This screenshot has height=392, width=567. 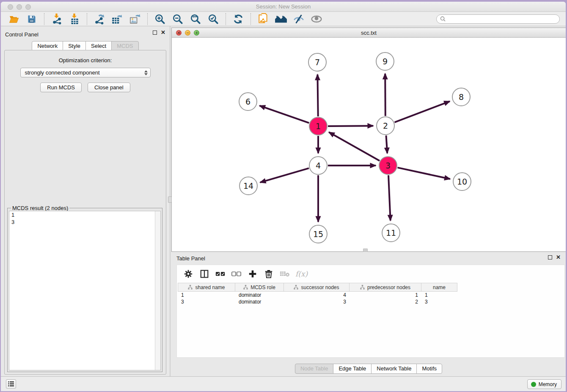 What do you see at coordinates (369, 33) in the screenshot?
I see `network-window-title: scc.txt` at bounding box center [369, 33].